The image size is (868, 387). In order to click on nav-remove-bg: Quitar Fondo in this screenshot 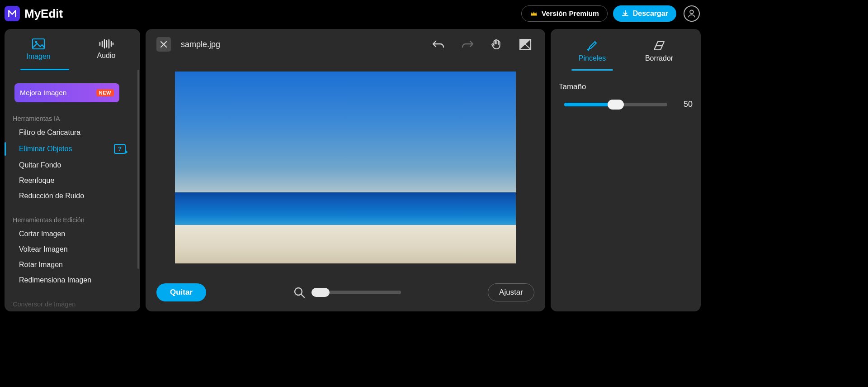, I will do `click(70, 165)`.